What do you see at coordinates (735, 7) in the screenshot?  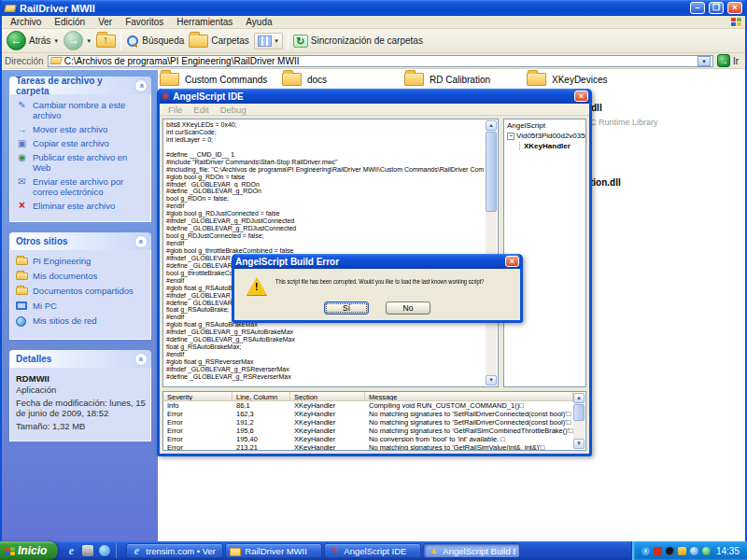 I see `close-button: ×` at bounding box center [735, 7].